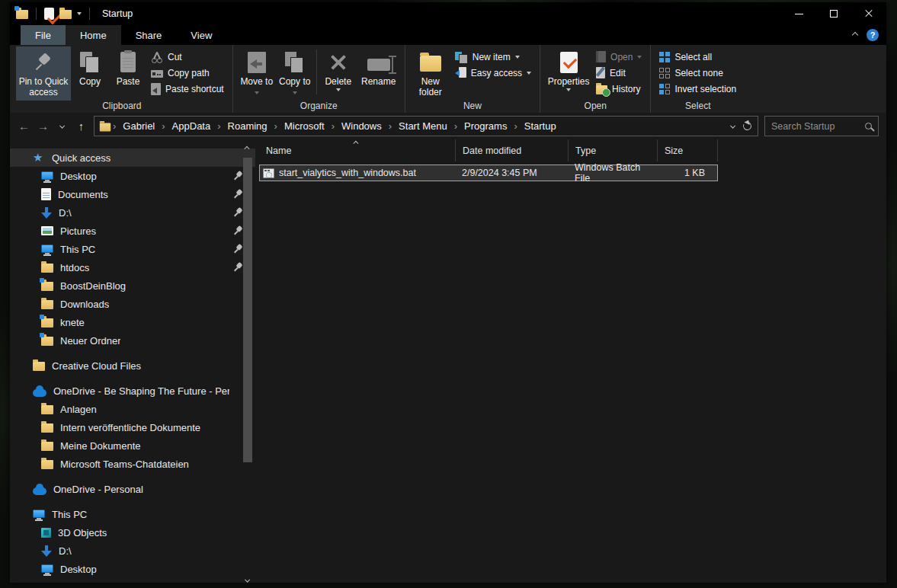 The width and height of the screenshot is (897, 588). What do you see at coordinates (492, 57) in the screenshot?
I see `button-label: New item` at bounding box center [492, 57].